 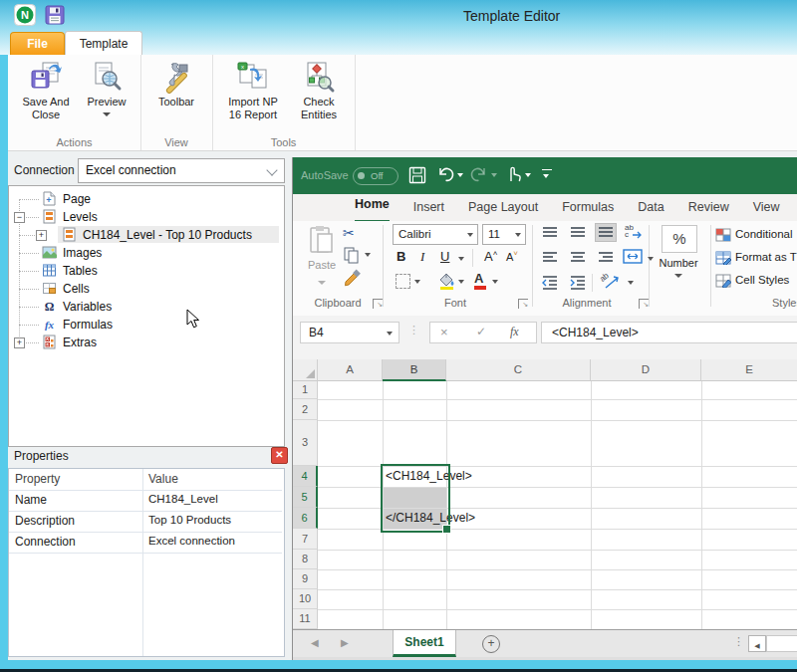 What do you see at coordinates (322, 257) in the screenshot?
I see `paste-button: Paste` at bounding box center [322, 257].